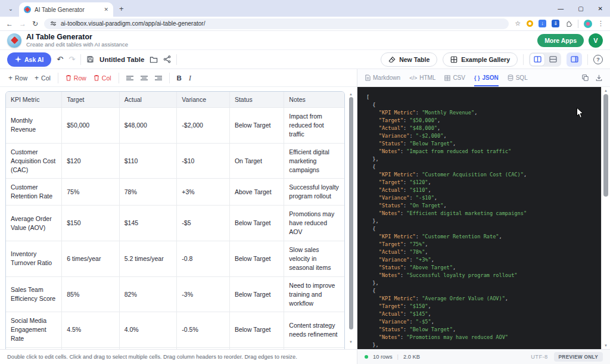 This screenshot has height=364, width=610. Describe the element at coordinates (315, 294) in the screenshot. I see `table-cell: Need to improve training and workflow` at that location.